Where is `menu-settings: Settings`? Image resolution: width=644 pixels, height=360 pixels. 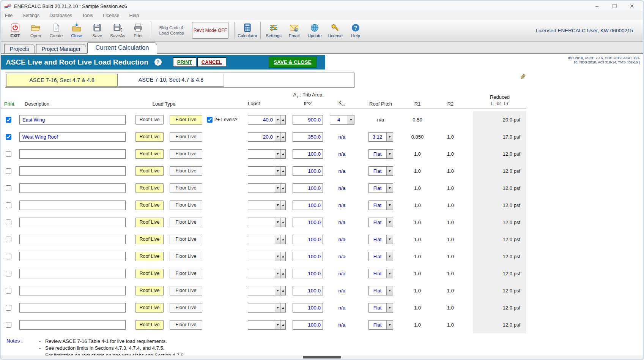 menu-settings: Settings is located at coordinates (31, 16).